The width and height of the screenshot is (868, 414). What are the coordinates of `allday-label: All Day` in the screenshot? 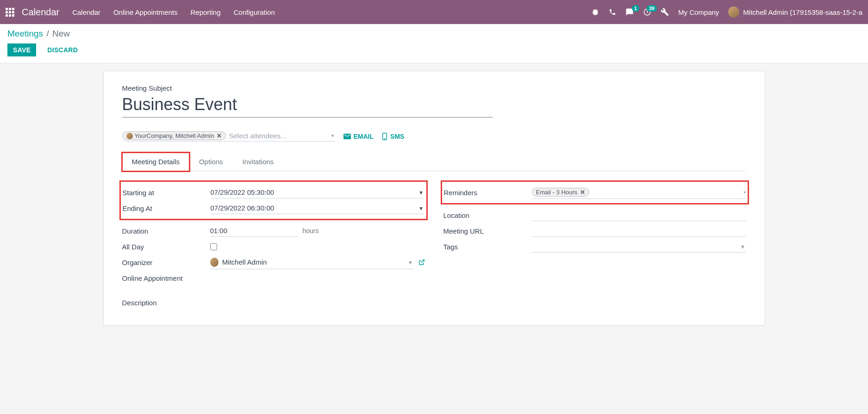 It's located at (166, 247).